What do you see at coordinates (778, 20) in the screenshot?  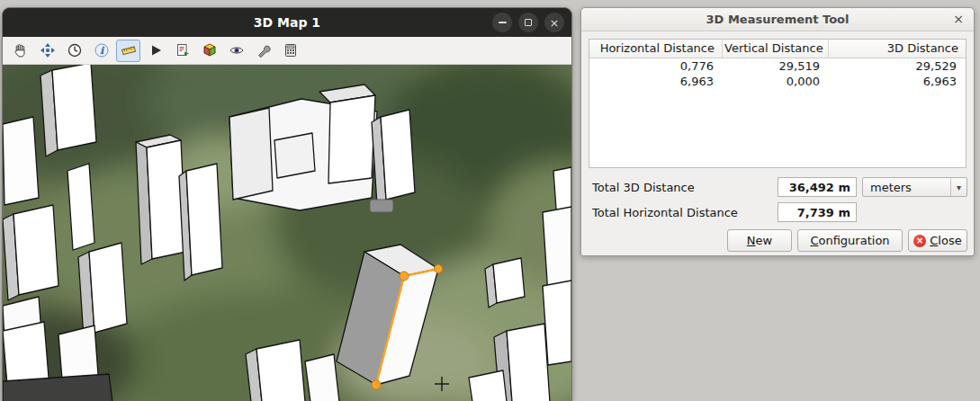 I see `dialog-titlebar: 3D Measurement Tool ×` at bounding box center [778, 20].